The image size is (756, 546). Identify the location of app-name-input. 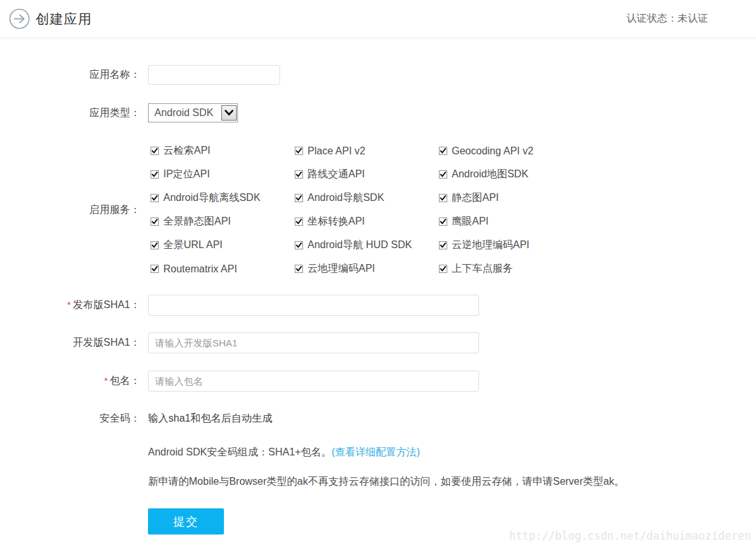
(214, 75).